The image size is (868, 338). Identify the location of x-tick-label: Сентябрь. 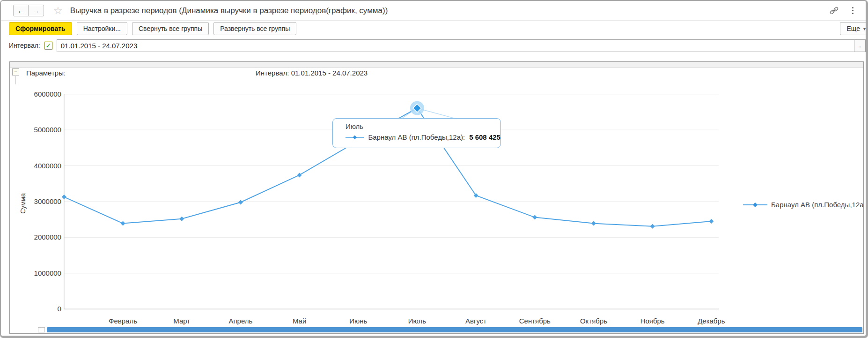
(535, 321).